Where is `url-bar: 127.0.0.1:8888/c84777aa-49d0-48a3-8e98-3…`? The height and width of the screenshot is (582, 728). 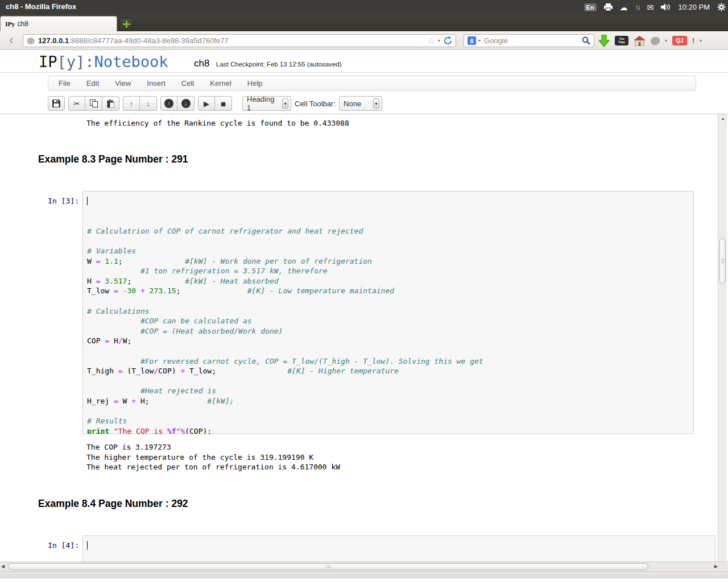 url-bar: 127.0.0.1:8888/c84777aa-49d0-48a3-8e98-3… is located at coordinates (239, 41).